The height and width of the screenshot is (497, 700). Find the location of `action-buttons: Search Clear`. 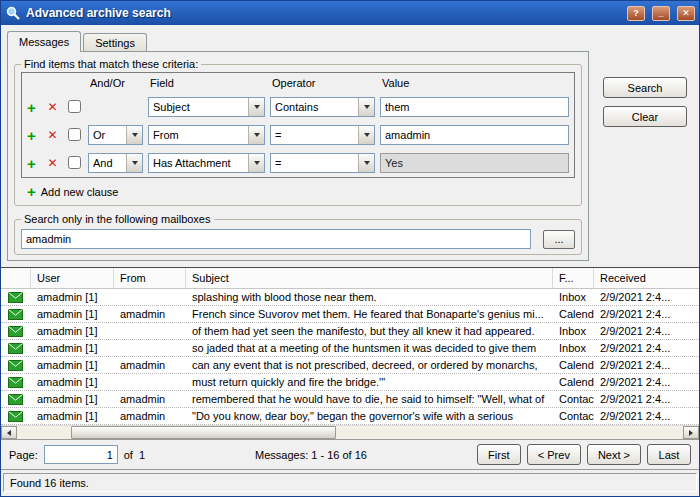

action-buttons: Search Clear is located at coordinates (645, 102).